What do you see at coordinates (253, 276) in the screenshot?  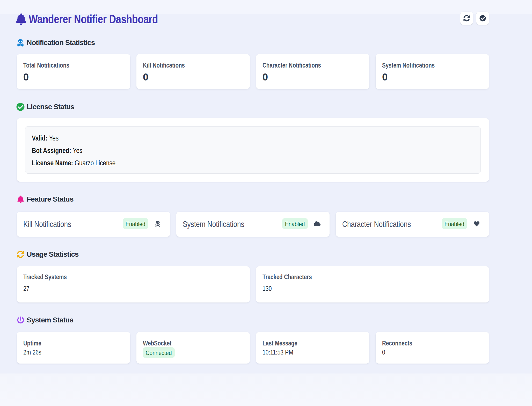 I see `section-usage-statistics: Usage Statistics Tracked Systems 27 Trac…` at bounding box center [253, 276].